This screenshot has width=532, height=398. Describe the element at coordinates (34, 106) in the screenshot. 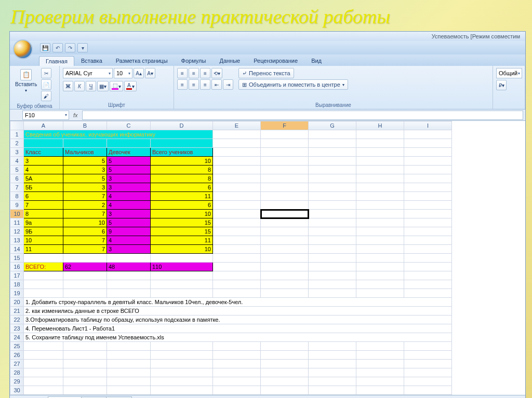

I see `clipboard-group-label: Буфер обмена` at that location.